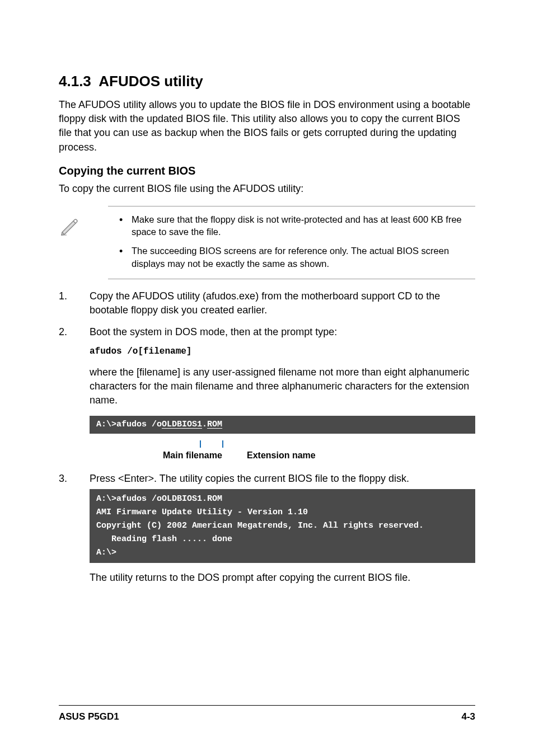 The height and width of the screenshot is (756, 534). What do you see at coordinates (265, 303) in the screenshot?
I see `step-text: Copy the AFUDOS utility (afudos.exe) fro…` at bounding box center [265, 303].